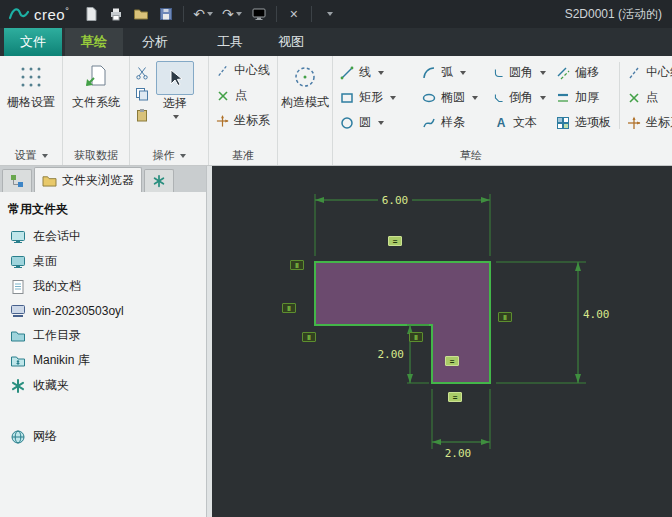  What do you see at coordinates (31, 84) in the screenshot?
I see `grid-settings-button: 栅格设置` at bounding box center [31, 84].